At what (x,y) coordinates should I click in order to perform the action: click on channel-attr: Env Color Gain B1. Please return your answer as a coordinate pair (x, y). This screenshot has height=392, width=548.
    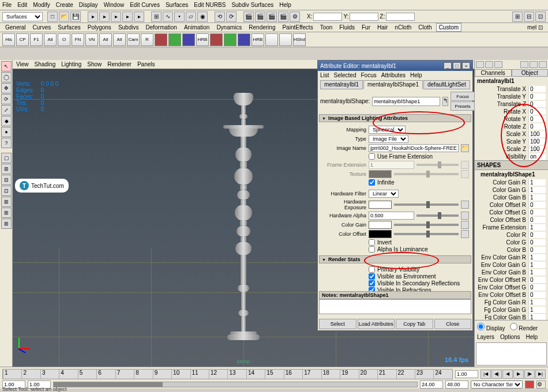
    Looking at the image, I should click on (511, 272).